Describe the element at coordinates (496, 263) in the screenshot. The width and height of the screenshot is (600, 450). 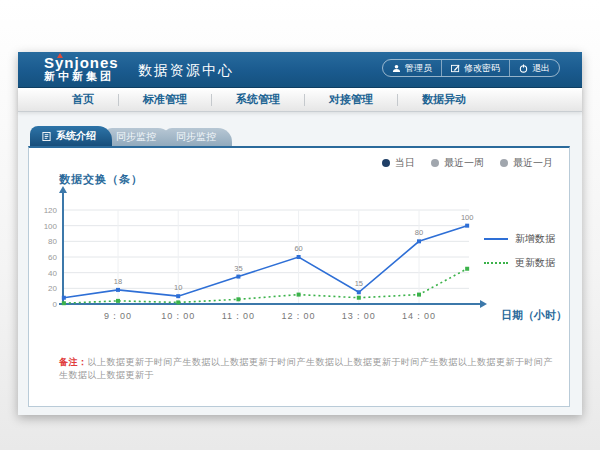
I see `dotted-line-icon` at that location.